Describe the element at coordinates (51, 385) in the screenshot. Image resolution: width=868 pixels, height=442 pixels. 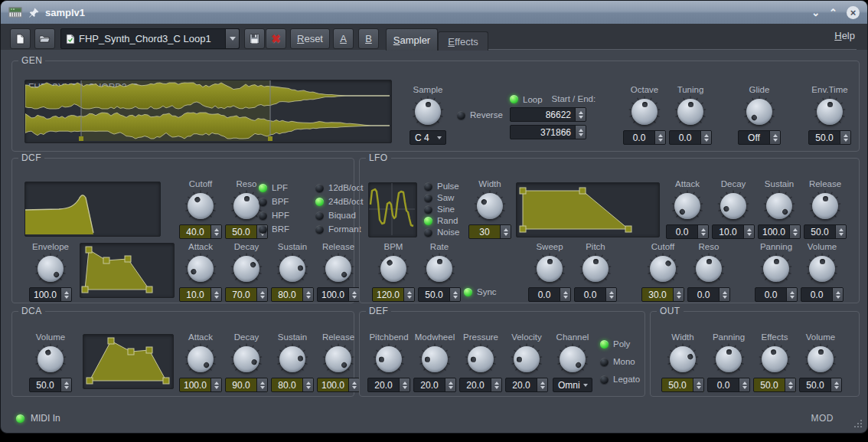
I see `volume-spinbox: 50.0` at that location.